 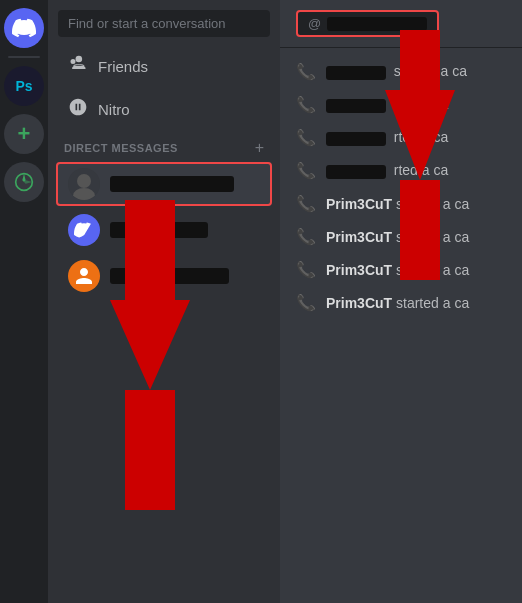 What do you see at coordinates (368, 24) in the screenshot?
I see `header-user-tag: @` at bounding box center [368, 24].